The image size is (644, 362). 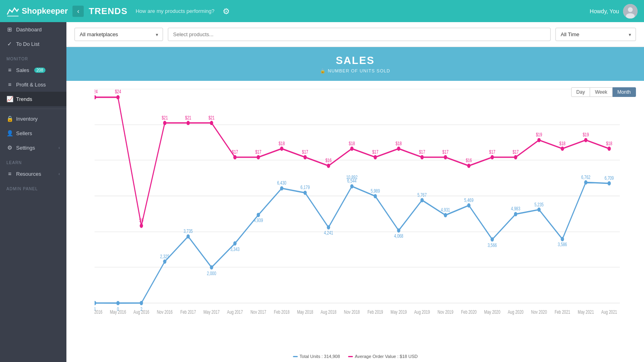 What do you see at coordinates (322, 11) in the screenshot?
I see `top-navigation: Shopkeeper ‹ TRENDS How are my products …` at bounding box center [322, 11].